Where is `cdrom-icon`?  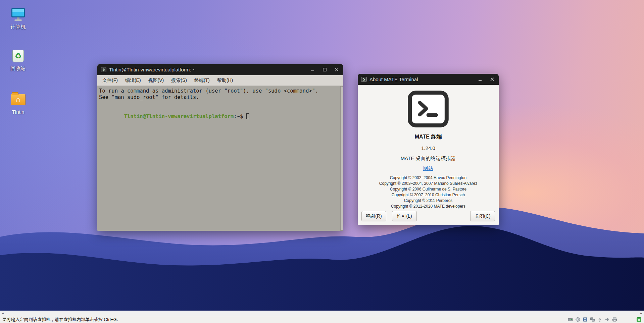
cdrom-icon is located at coordinates (578, 319).